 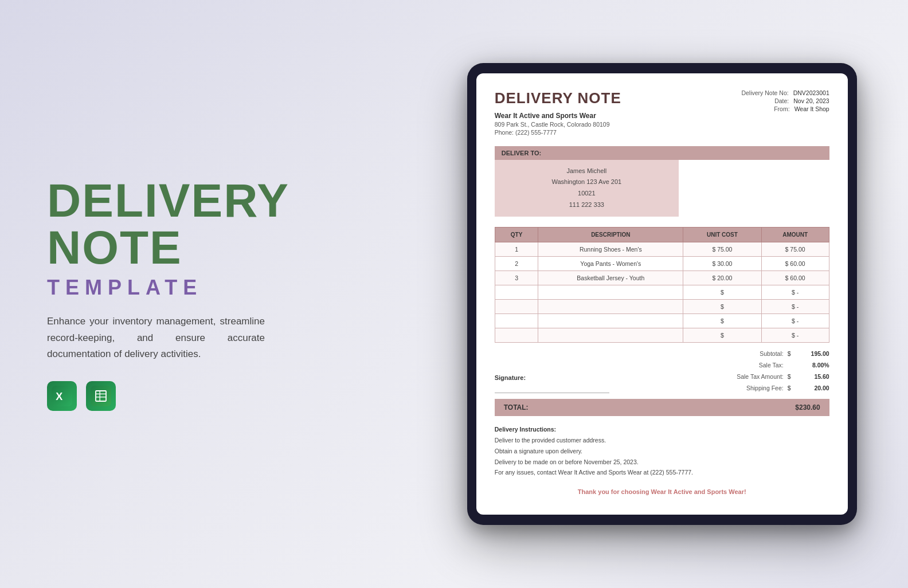 I want to click on subtotal-value: 195.00, so click(x=812, y=354).